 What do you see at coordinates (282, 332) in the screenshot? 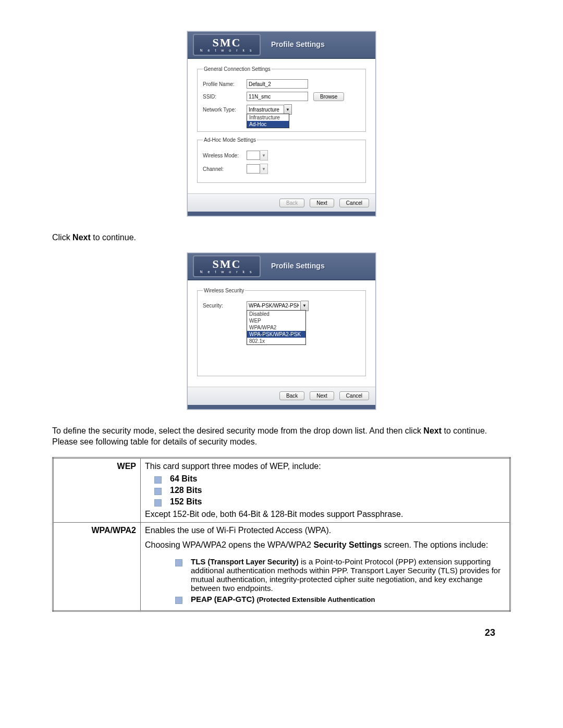
I see `wireless-security-group: Wireless Security Security: ▼ Disabled W…` at bounding box center [282, 332].